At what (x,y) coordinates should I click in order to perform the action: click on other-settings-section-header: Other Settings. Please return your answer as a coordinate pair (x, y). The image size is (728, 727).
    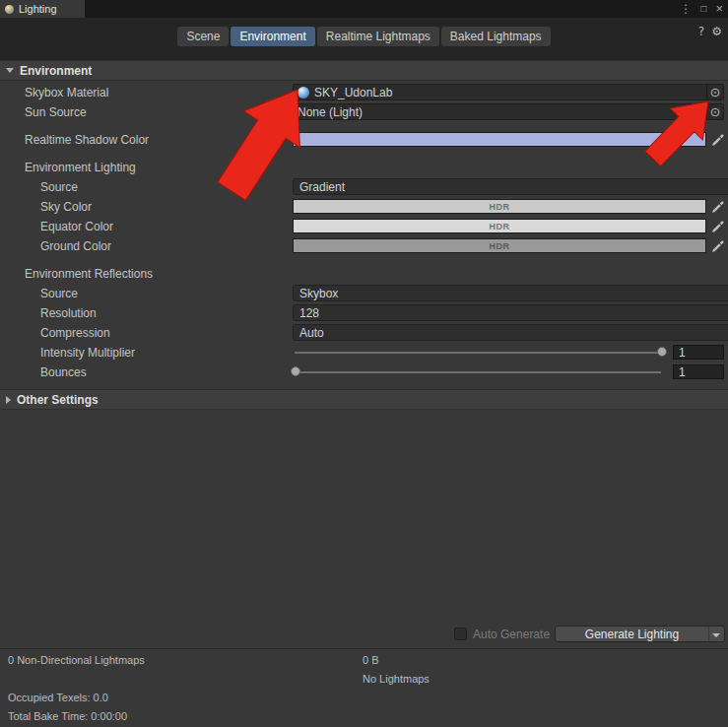
    Looking at the image, I should click on (364, 400).